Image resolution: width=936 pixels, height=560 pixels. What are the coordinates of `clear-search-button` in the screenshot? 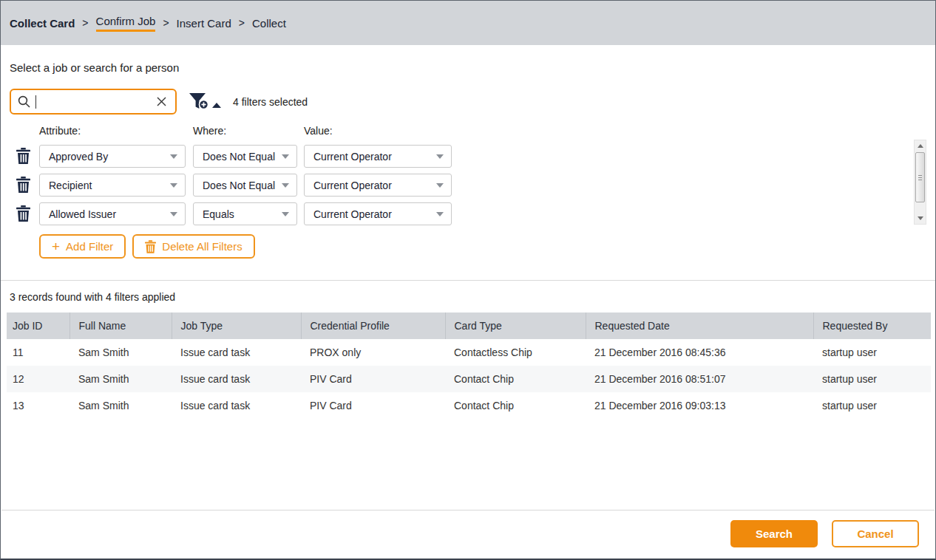 It's located at (161, 102).